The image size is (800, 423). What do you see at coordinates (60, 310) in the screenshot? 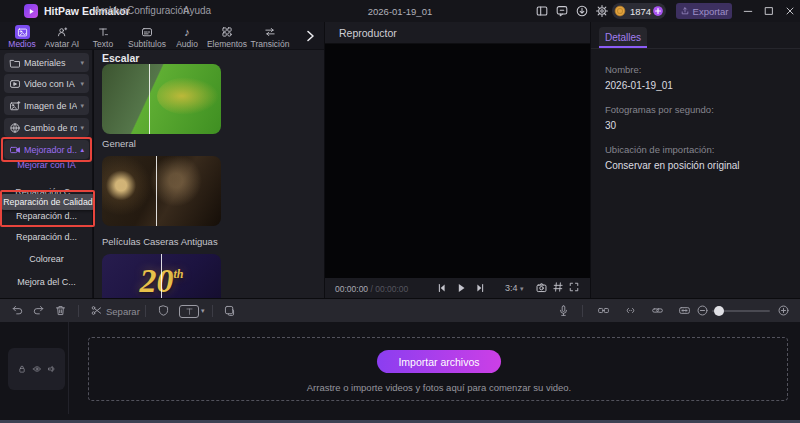
I see `delete-trash-icon` at bounding box center [60, 310].